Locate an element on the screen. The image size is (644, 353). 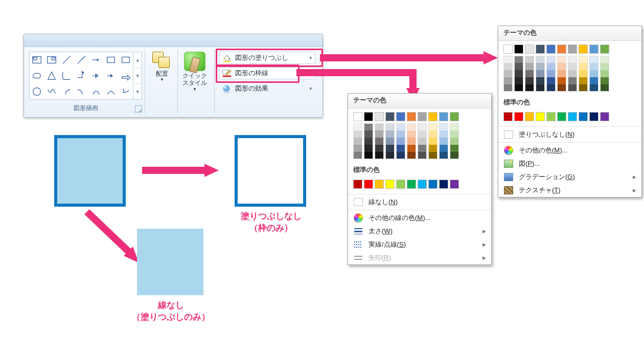
gradient-fill-item: グラデーション(G) ▶ is located at coordinates (570, 177).